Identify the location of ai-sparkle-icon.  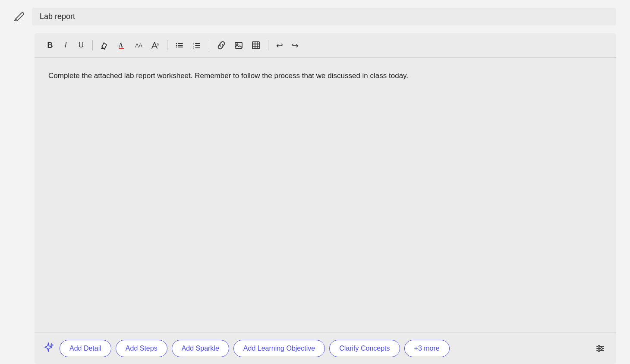
(48, 348).